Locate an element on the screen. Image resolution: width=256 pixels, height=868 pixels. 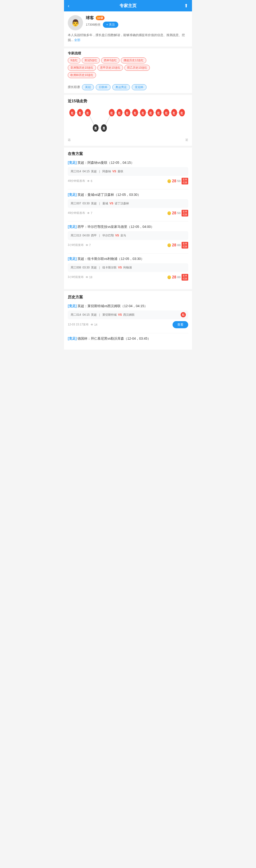
plan-3-title: [竞足] 西甲：毕尔巴鄂竞技vs皇家马德里（12-05，04:00） is located at coordinates (128, 227).